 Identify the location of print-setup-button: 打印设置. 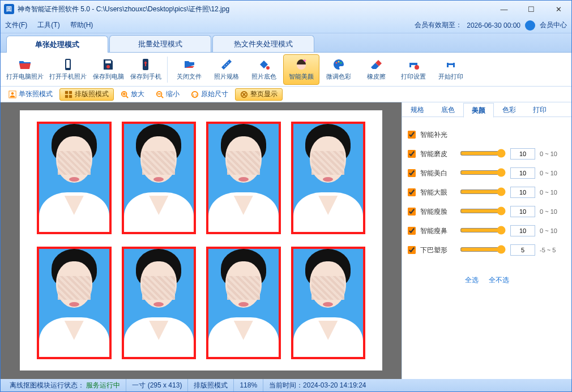
(413, 70).